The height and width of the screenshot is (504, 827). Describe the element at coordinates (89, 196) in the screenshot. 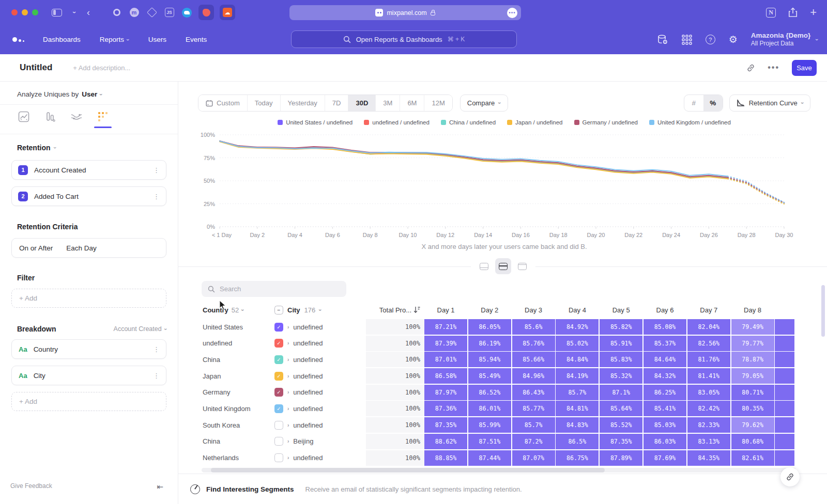

I see `step-added-to-cart: 2 Added To Cart ⋮` at that location.